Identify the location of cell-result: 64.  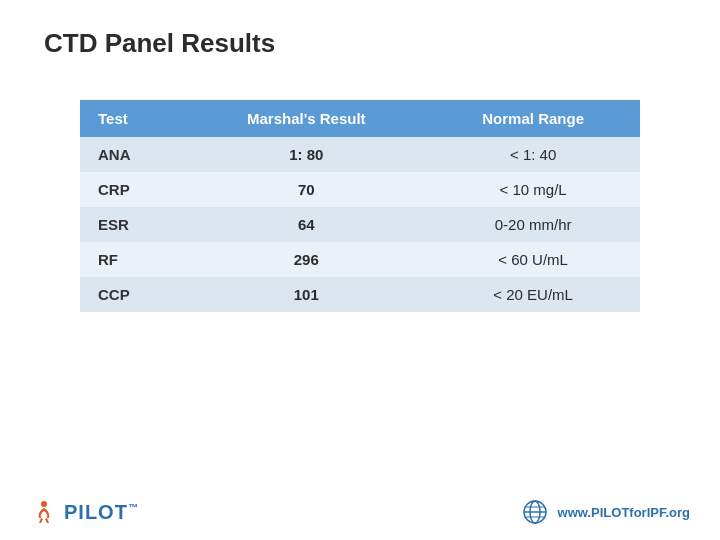
(306, 224).